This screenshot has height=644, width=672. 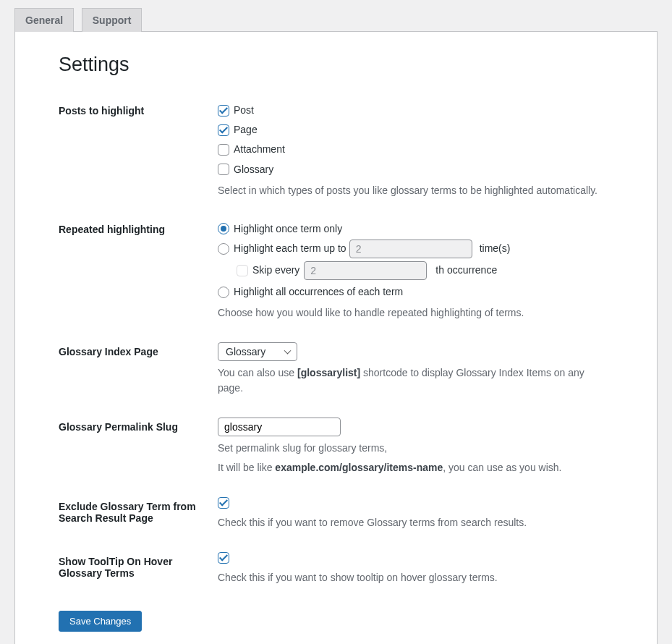 I want to click on radio-highlight-all-label: Highlight all occurrences of each term, so click(x=318, y=292).